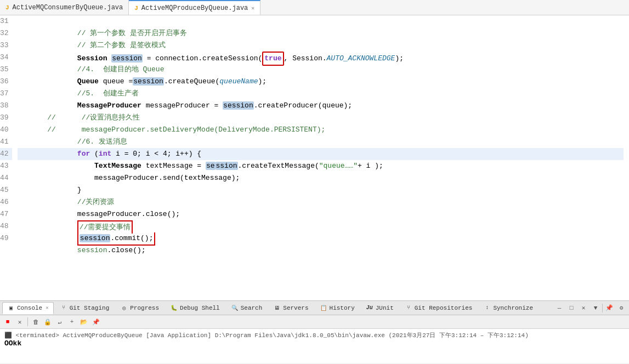 This screenshot has width=629, height=364. I want to click on open-console-btn: 📂, so click(84, 322).